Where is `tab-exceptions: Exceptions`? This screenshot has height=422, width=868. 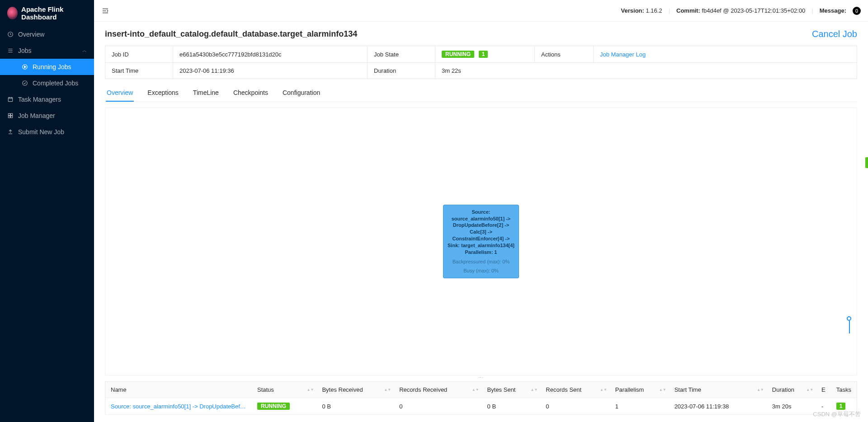 tab-exceptions: Exceptions is located at coordinates (163, 93).